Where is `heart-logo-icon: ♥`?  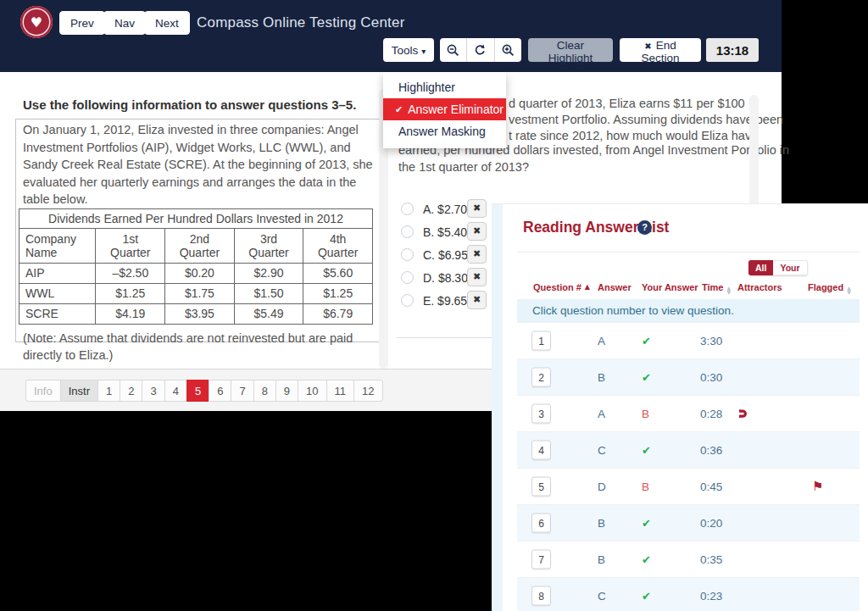 heart-logo-icon: ♥ is located at coordinates (36, 22).